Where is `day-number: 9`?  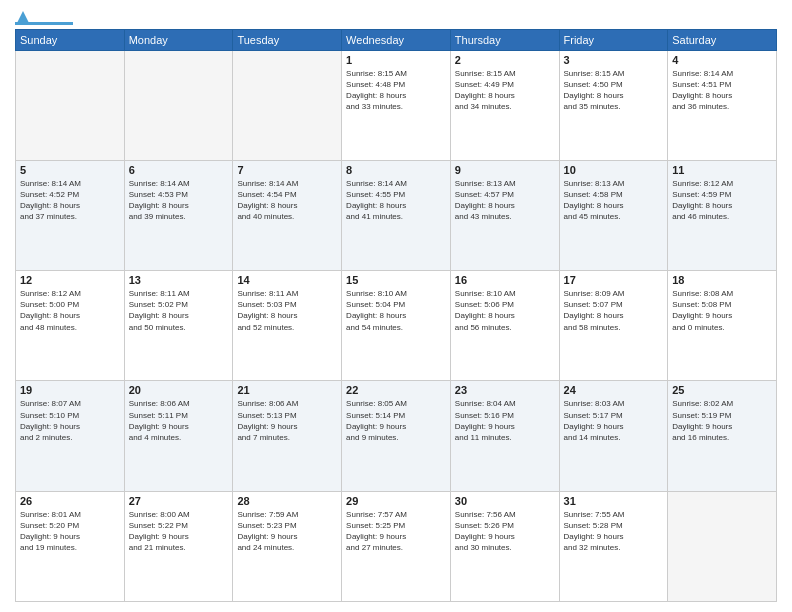 day-number: 9 is located at coordinates (505, 170).